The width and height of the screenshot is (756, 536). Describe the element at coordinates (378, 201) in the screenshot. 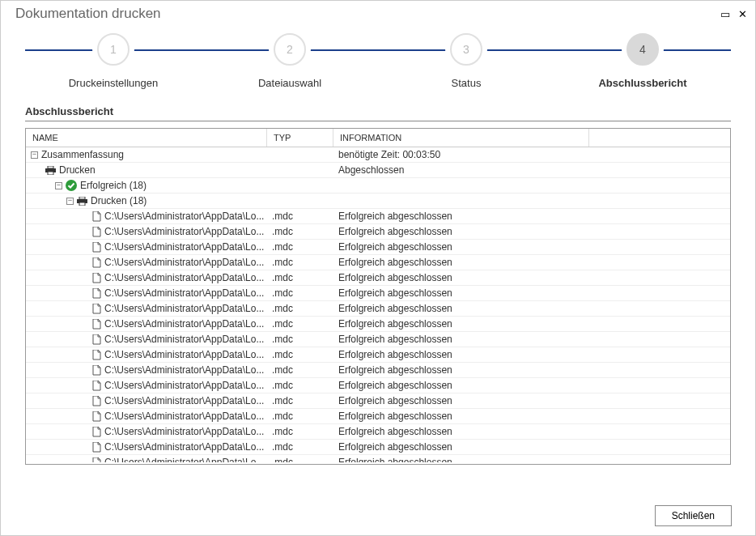

I see `print-group-row: − Drucken (18)` at that location.